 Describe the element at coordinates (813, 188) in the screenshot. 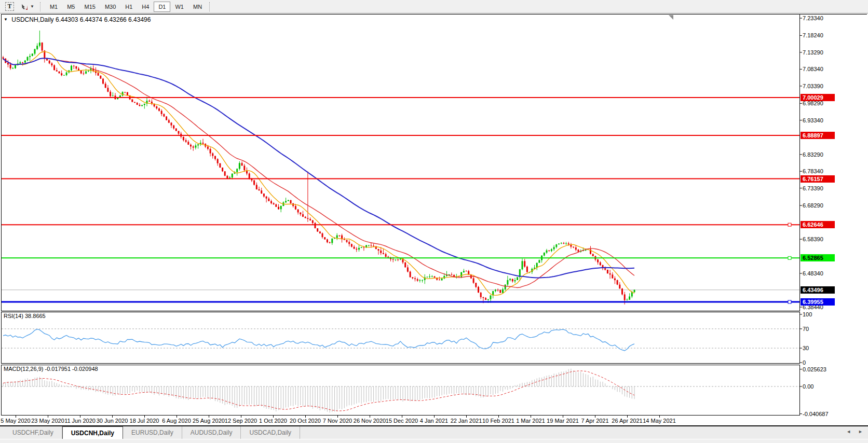

I see `price-axis-tick: 6.73390` at that location.